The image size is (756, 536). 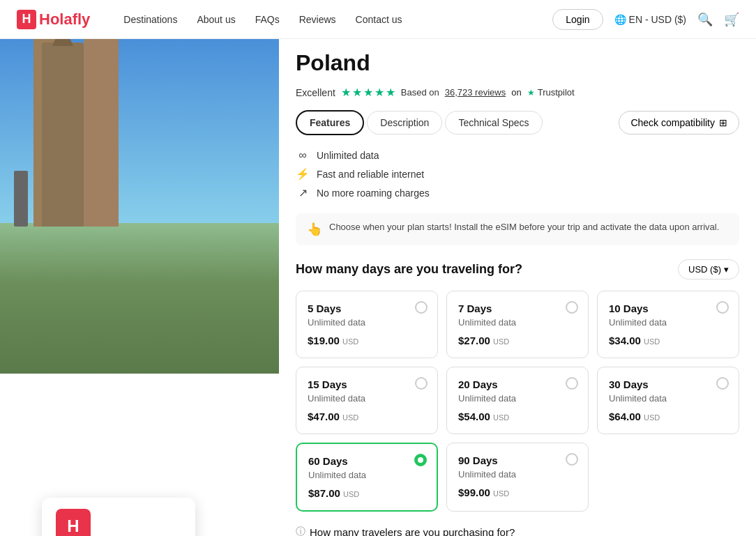 I want to click on plan-10days: 10 Days Unlimited data $34.00 USD, so click(x=668, y=325).